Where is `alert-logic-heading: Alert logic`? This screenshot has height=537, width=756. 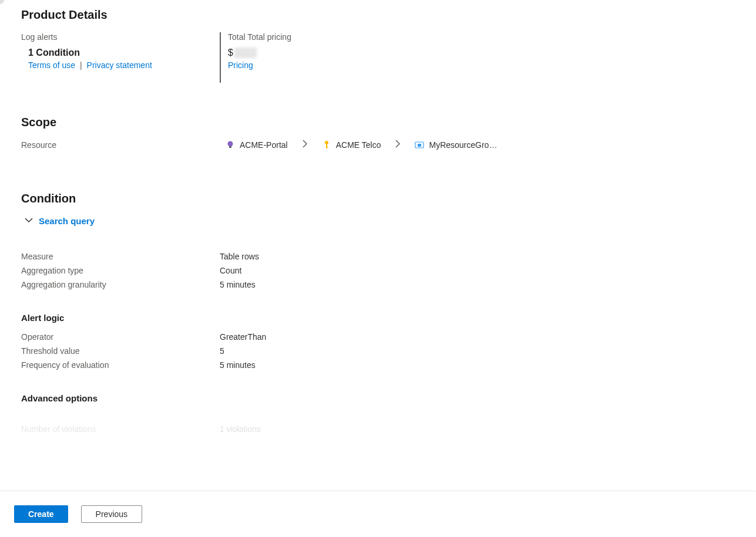
alert-logic-heading: Alert logic is located at coordinates (389, 318).